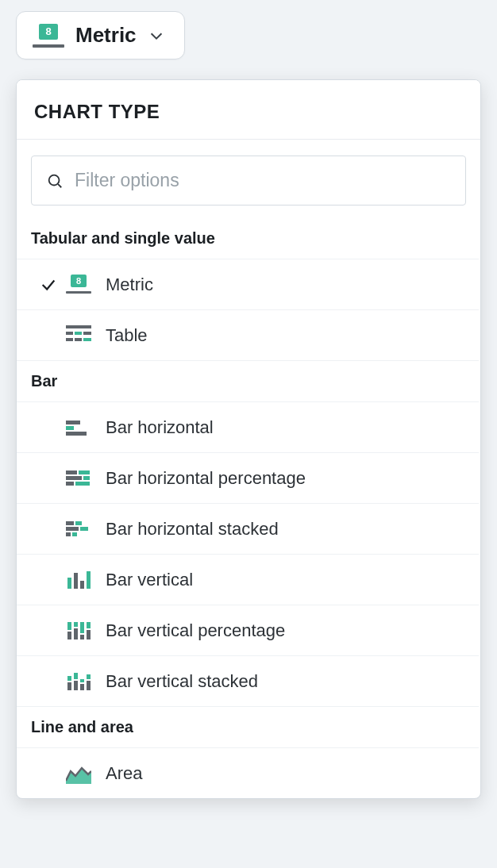 The width and height of the screenshot is (497, 868). Describe the element at coordinates (149, 580) in the screenshot. I see `option-label: Bar vertical` at that location.